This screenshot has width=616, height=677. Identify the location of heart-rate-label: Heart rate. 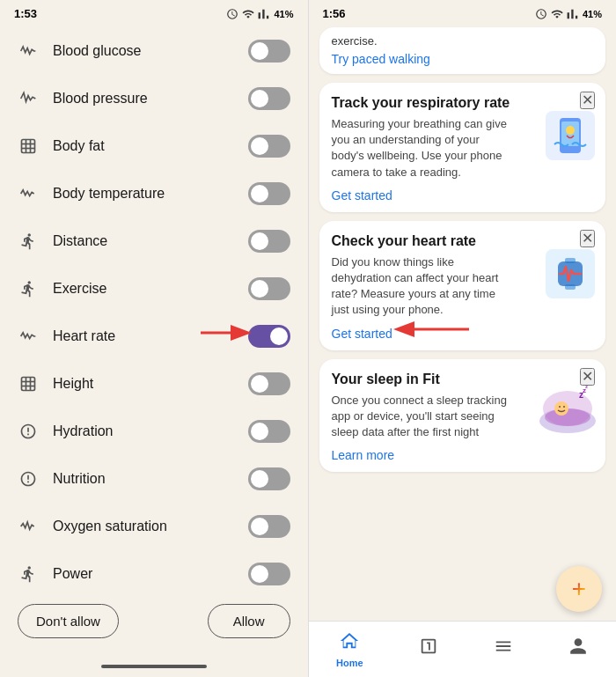
(143, 336).